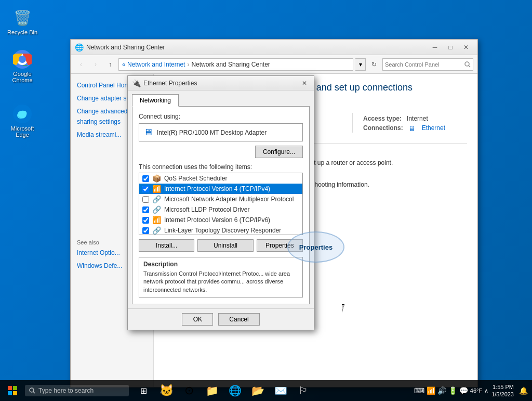 The width and height of the screenshot is (532, 401). What do you see at coordinates (410, 123) in the screenshot?
I see `network-right: Access type: Internet Connections: 🖥 Eth…` at bounding box center [410, 123].